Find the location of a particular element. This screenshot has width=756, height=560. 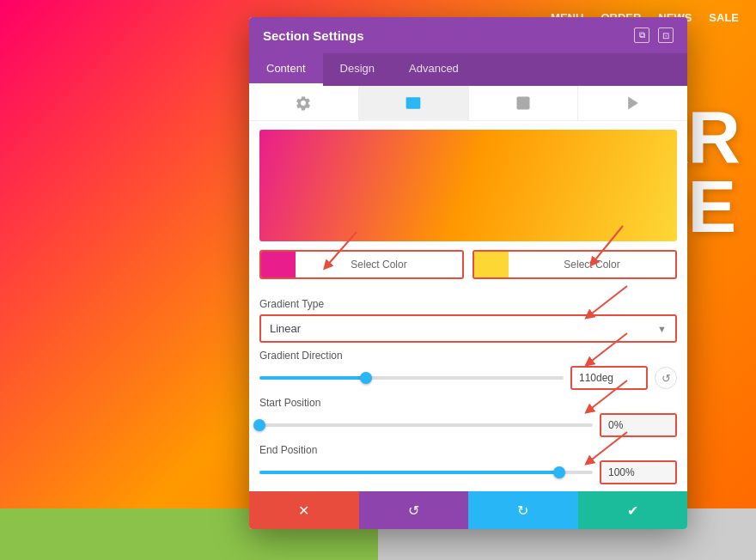

end-position-thumb is located at coordinates (559, 472).